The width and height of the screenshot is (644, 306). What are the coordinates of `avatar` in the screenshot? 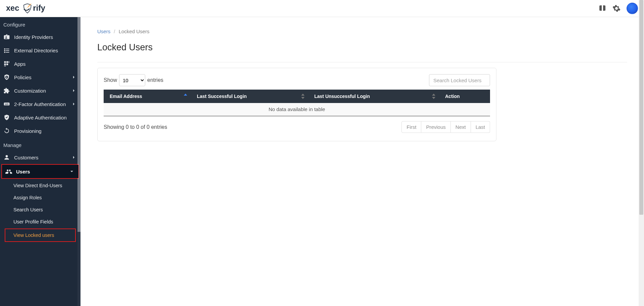 It's located at (632, 8).